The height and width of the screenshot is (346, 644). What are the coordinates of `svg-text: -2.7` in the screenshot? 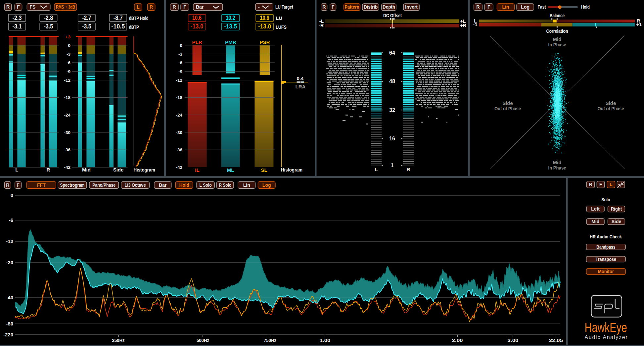 It's located at (87, 18).